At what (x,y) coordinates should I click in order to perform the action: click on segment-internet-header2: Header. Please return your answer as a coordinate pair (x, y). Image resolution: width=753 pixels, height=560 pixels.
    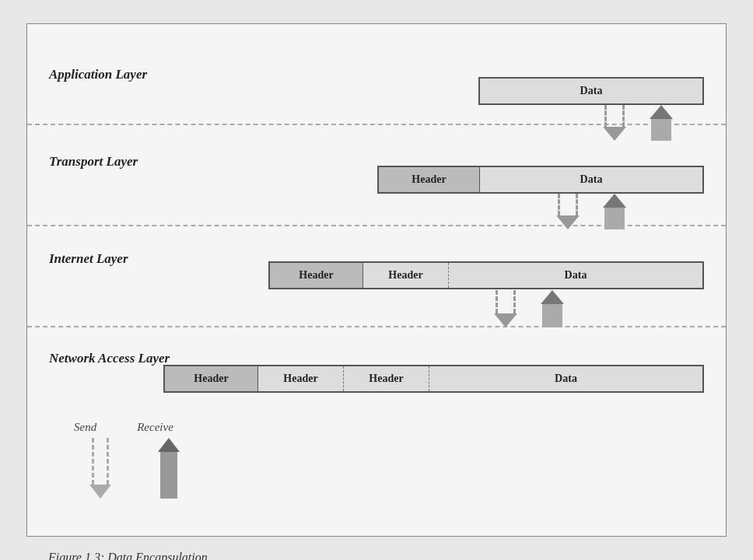
    Looking at the image, I should click on (406, 275).